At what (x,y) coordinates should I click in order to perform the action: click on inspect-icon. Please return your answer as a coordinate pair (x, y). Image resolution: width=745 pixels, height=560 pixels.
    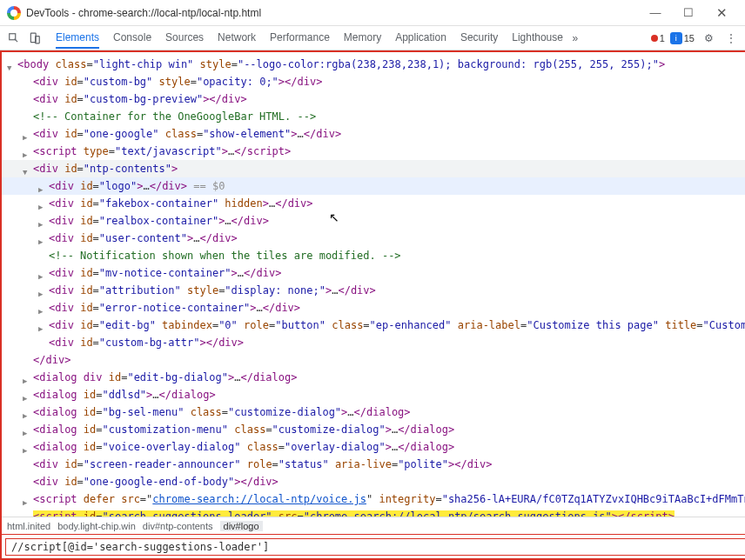
    Looking at the image, I should click on (14, 38).